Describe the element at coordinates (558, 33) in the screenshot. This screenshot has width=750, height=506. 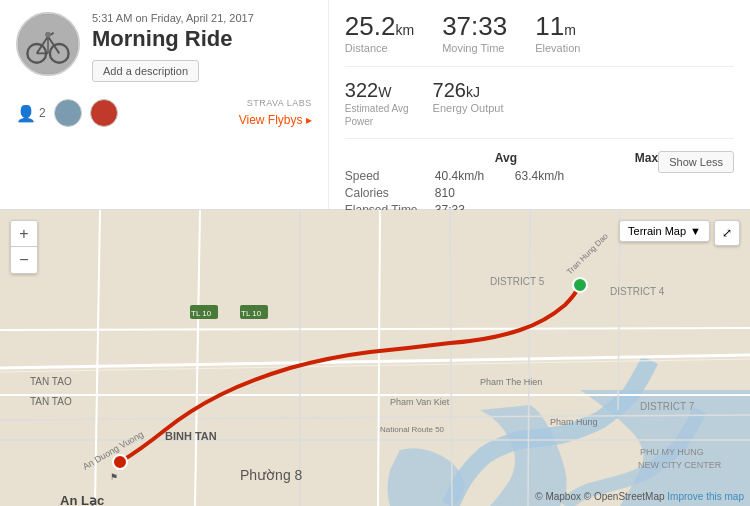
I see `elevation-stat: 11m Elevation` at that location.